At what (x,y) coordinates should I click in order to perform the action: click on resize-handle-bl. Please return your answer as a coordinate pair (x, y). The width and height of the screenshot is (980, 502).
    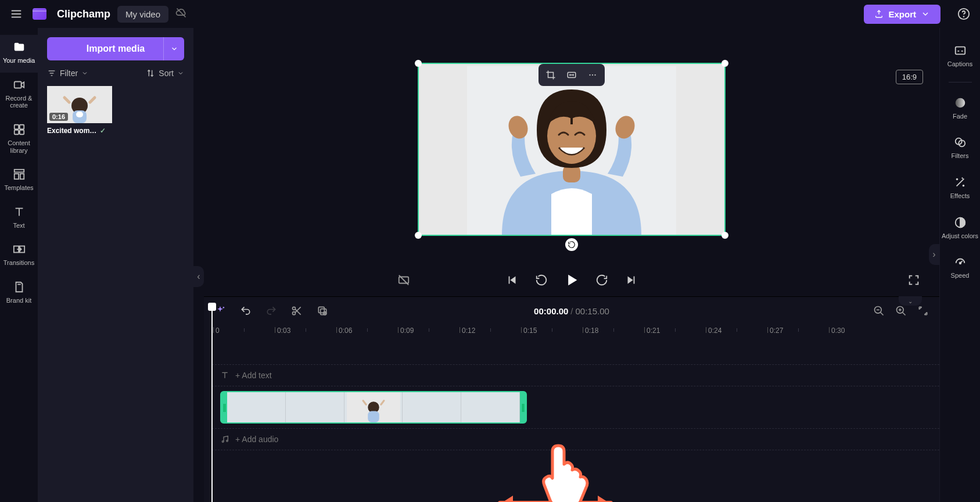
    Looking at the image, I should click on (418, 235).